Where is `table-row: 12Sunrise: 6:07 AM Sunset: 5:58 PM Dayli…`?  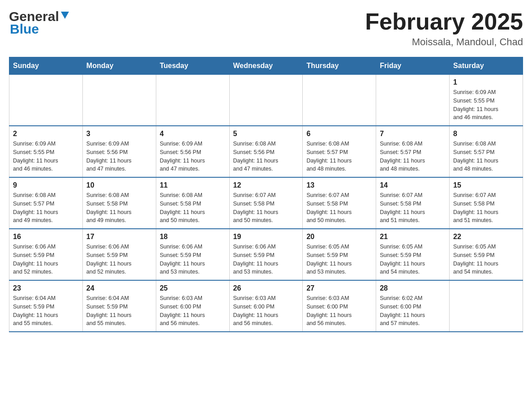
table-row: 12Sunrise: 6:07 AM Sunset: 5:58 PM Dayli… is located at coordinates (266, 203).